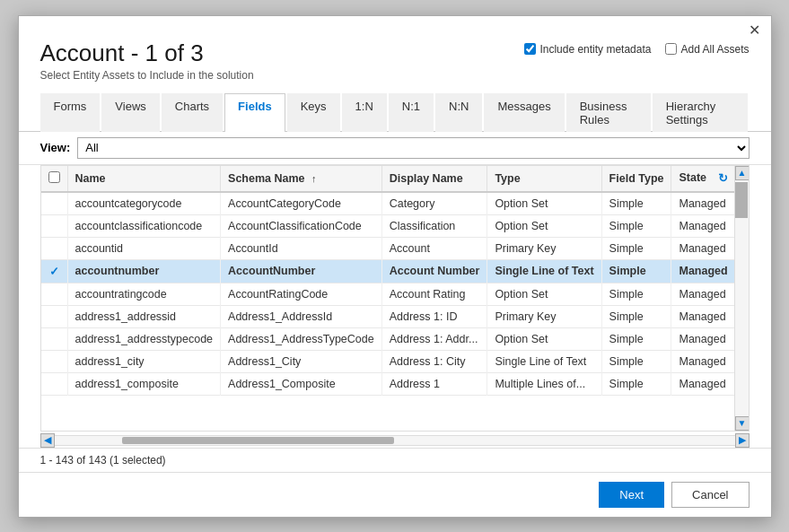 The width and height of the screenshot is (789, 532). I want to click on title-bar: ✕, so click(395, 28).